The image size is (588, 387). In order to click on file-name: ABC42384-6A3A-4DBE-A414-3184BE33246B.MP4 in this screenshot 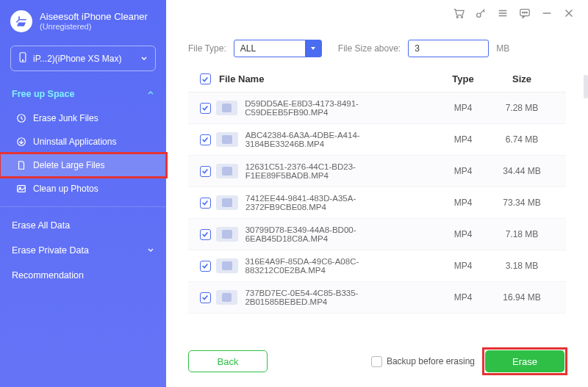, I will do `click(341, 140)`.